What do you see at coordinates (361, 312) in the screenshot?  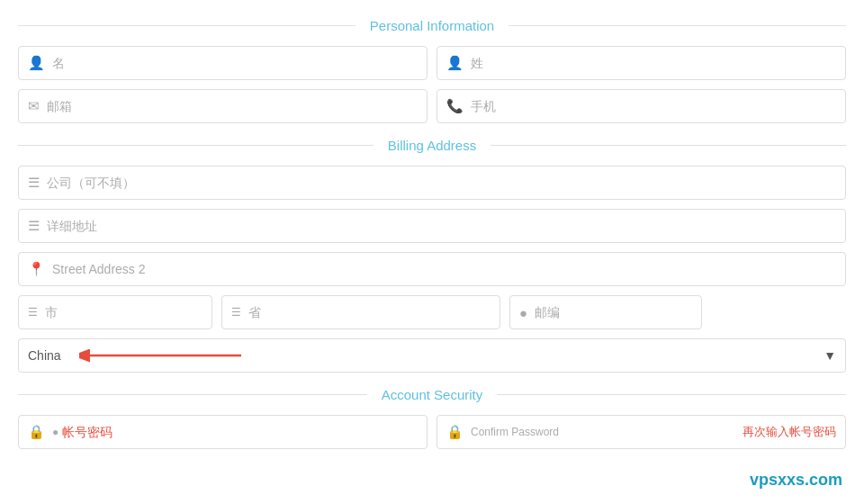 I see `province-field: ☰` at bounding box center [361, 312].